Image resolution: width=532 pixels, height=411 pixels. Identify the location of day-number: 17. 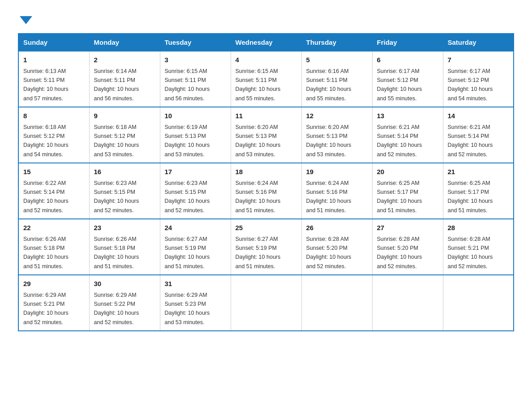
(195, 172).